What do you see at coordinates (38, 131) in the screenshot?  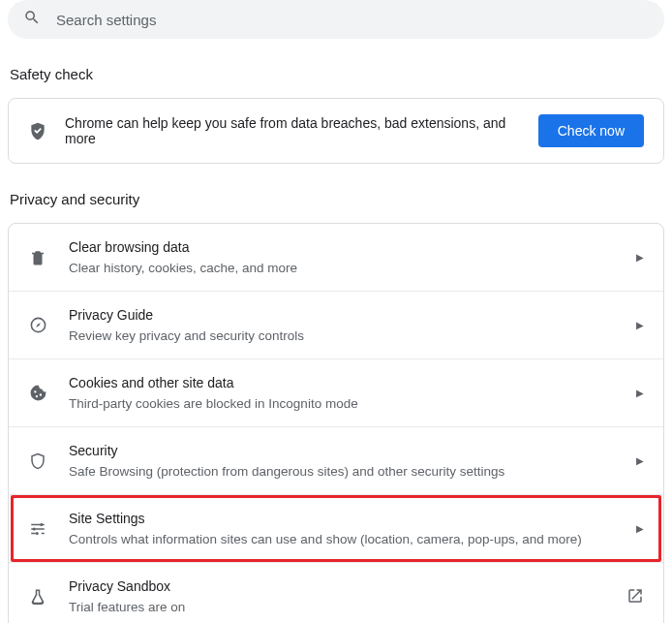 I see `shield-check-icon` at bounding box center [38, 131].